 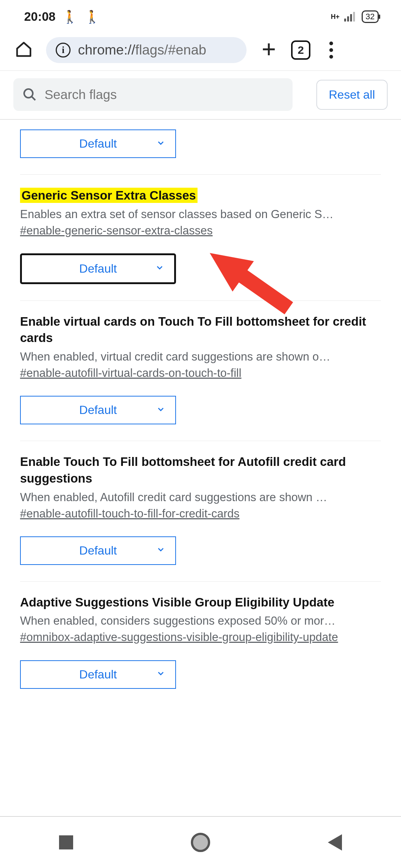 I want to click on activity-icon-2: 🚶, so click(x=92, y=17).